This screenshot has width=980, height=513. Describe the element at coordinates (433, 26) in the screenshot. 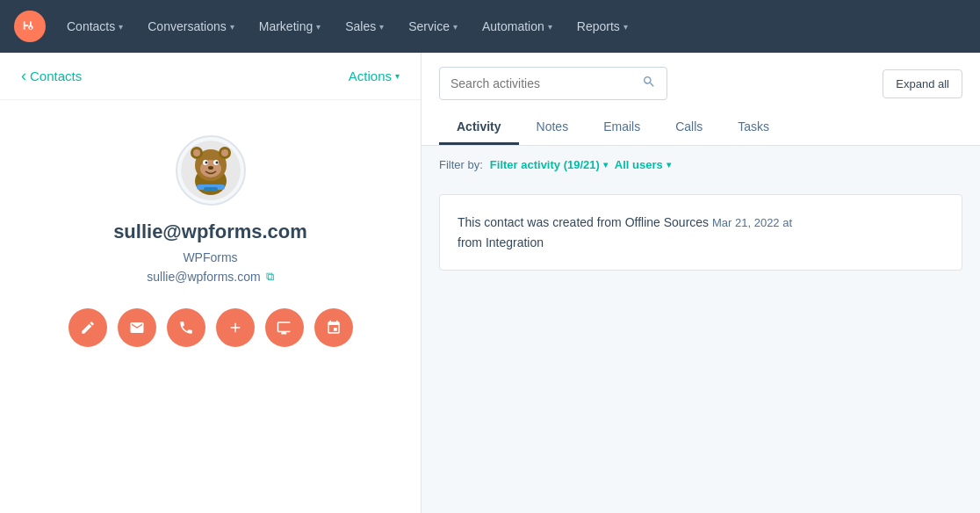

I see `nav-service: Service ▾` at that location.